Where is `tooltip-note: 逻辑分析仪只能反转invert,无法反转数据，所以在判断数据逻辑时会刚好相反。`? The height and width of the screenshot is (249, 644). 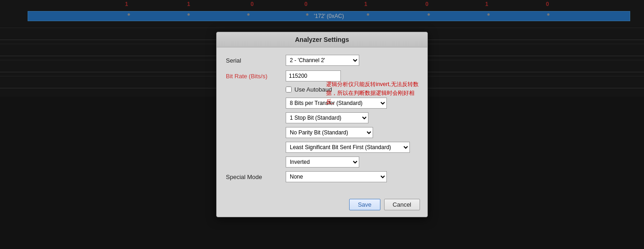
tooltip-note: 逻辑分析仪只能反转invert,无法反转数据，所以在判断数据逻辑时会刚好相反。 is located at coordinates (374, 93).